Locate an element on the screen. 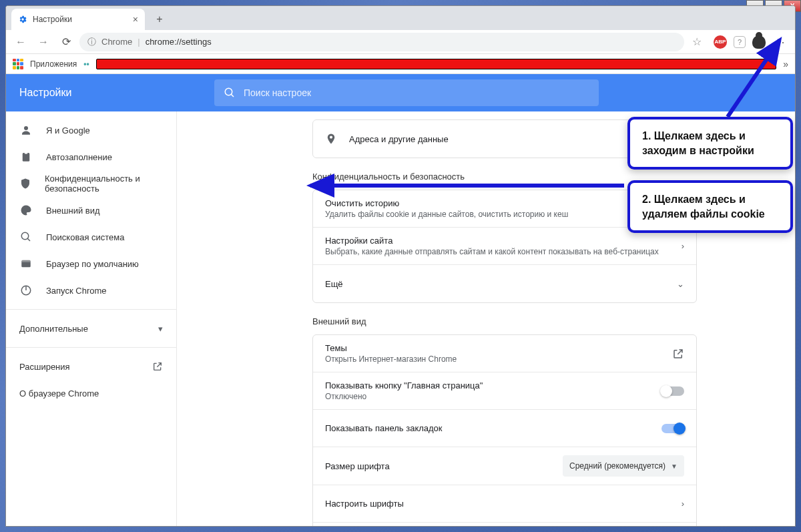 The image size is (801, 532). row-title: Показывать панель закладок is located at coordinates (493, 429).